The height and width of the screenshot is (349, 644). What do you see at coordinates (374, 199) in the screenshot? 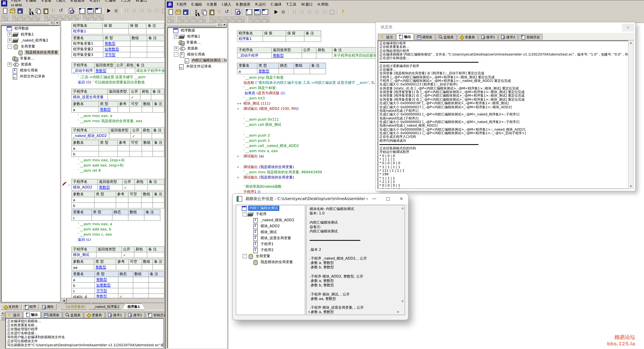
I see `minimize-button: —` at bounding box center [374, 199].